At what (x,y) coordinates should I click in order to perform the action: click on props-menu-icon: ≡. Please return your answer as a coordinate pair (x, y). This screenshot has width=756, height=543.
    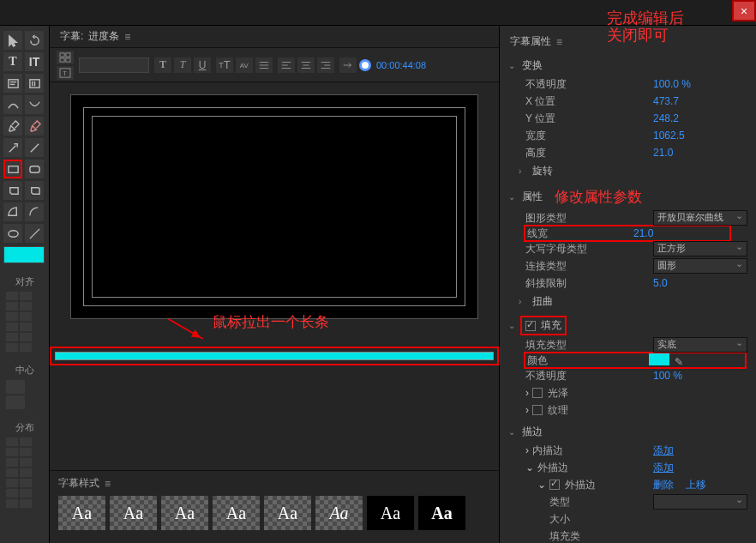
    Looking at the image, I should click on (559, 42).